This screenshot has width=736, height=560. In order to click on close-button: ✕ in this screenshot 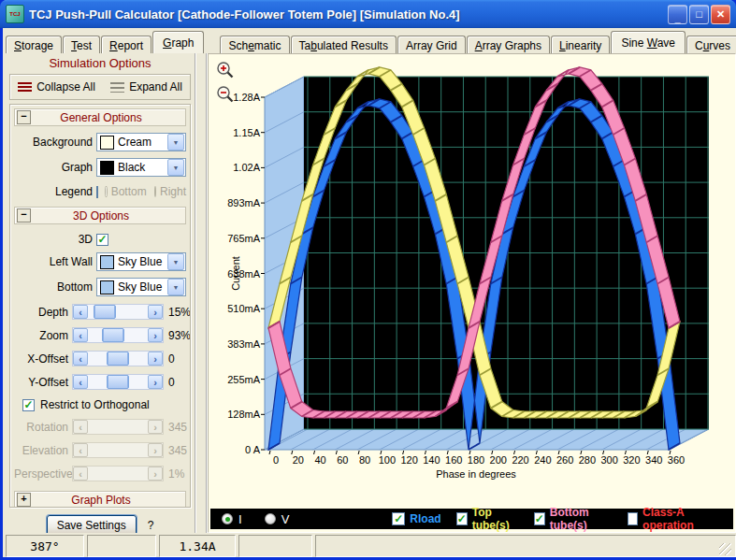, I will do `click(720, 15)`.